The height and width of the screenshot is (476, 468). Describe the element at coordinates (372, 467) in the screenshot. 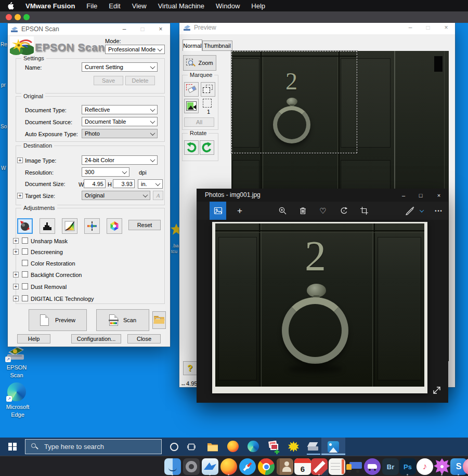

I see `van-app-dock-icon` at that location.